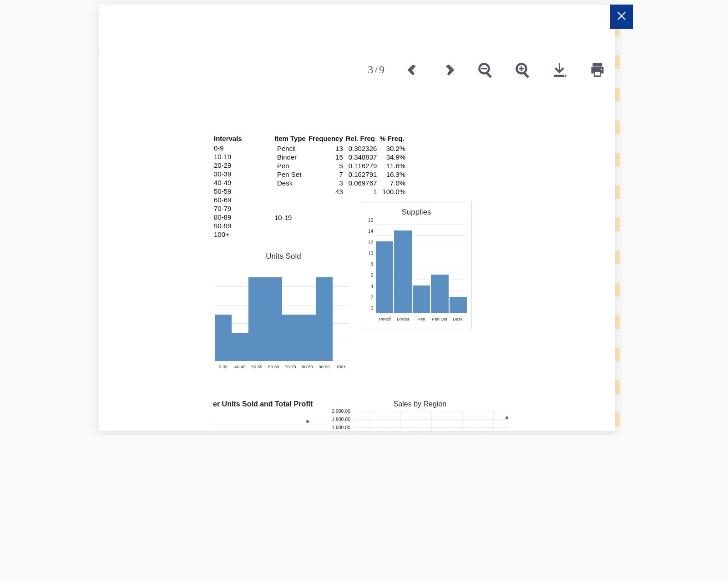 The image size is (728, 581). Describe the element at coordinates (223, 366) in the screenshot. I see `x-tick-label: 0-39` at that location.